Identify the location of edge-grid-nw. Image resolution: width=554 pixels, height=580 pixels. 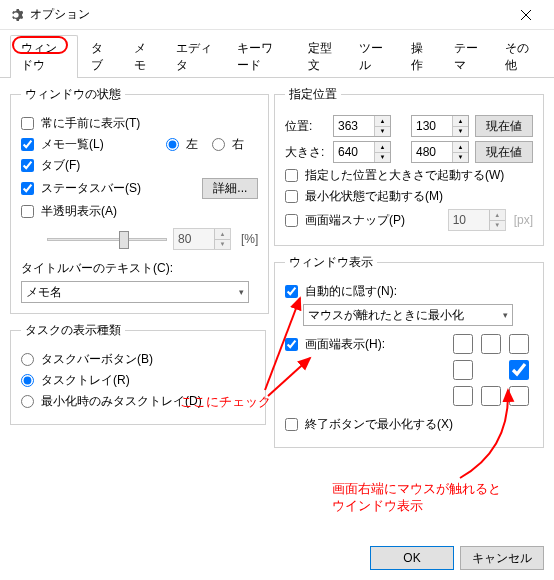
(463, 344).